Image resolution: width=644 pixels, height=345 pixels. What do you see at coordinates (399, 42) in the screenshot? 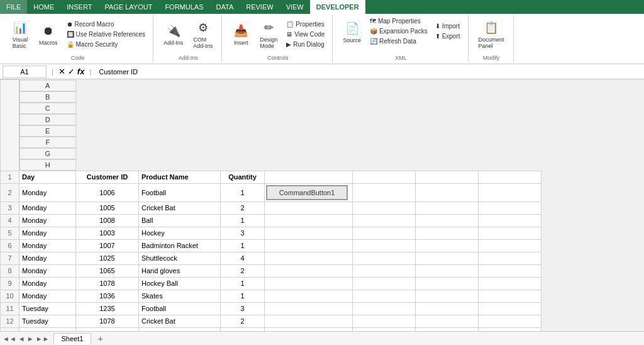
I see `refresh-data-button: 🔄 Refresh Data` at bounding box center [399, 42].